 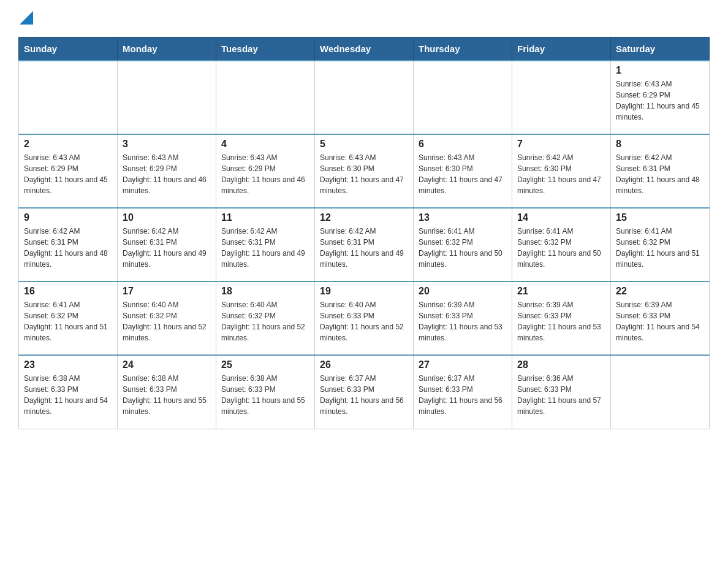 What do you see at coordinates (661, 245) in the screenshot?
I see `calendar-cell: 15Sunrise: 6:41 AMSunset: 6:32 PMDayligh…` at bounding box center [661, 245].